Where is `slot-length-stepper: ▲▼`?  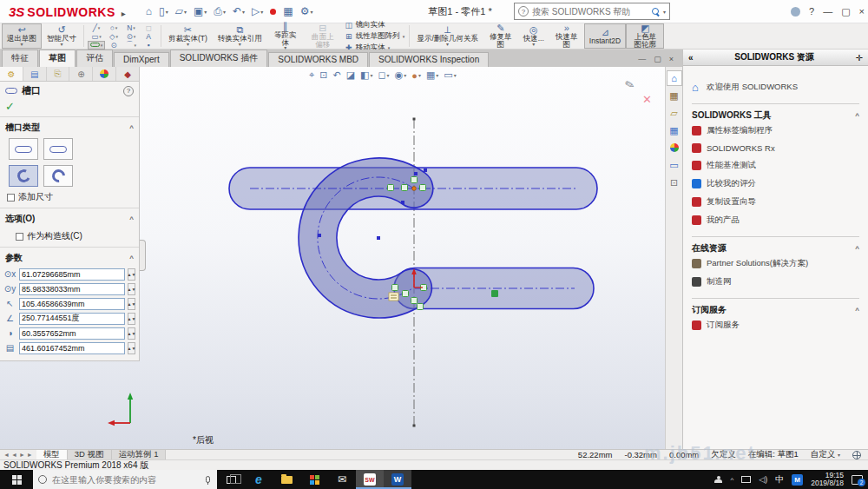 slot-length-stepper: ▲▼ is located at coordinates (132, 348).